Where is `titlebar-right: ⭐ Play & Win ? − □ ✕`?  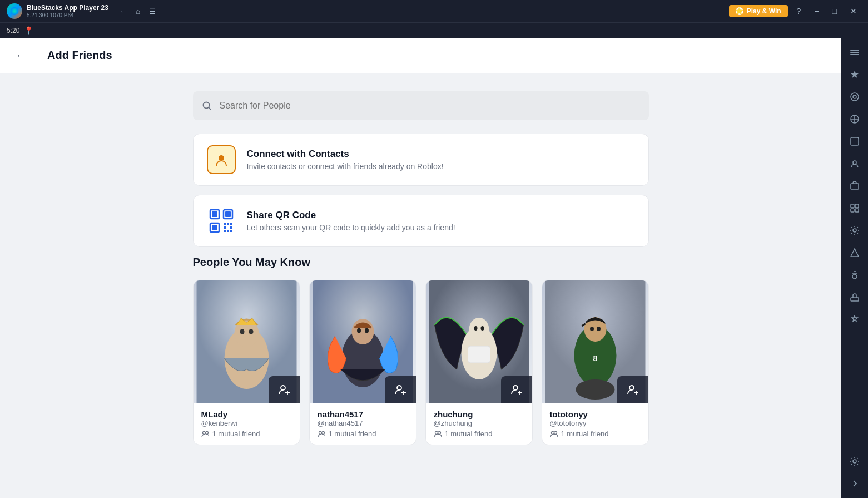
titlebar-right: ⭐ Play & Win ? − □ ✕ is located at coordinates (795, 11).